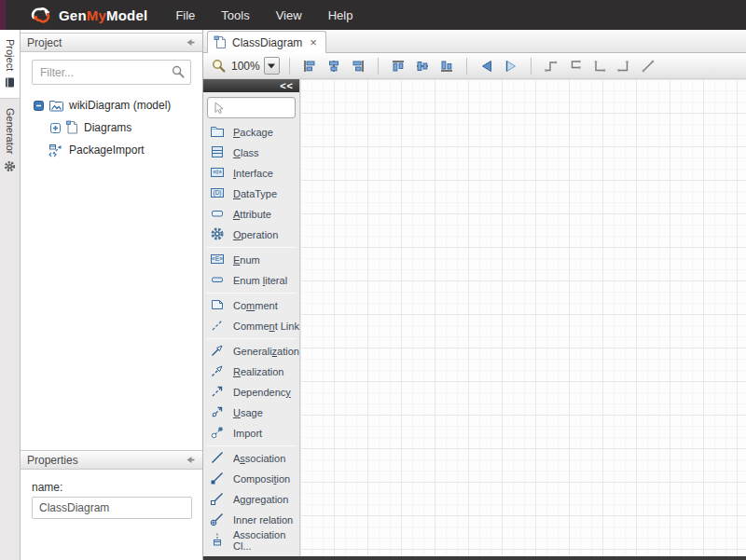 Image resolution: width=746 pixels, height=560 pixels. Describe the element at coordinates (56, 150) in the screenshot. I see `package-import-icon` at that location.